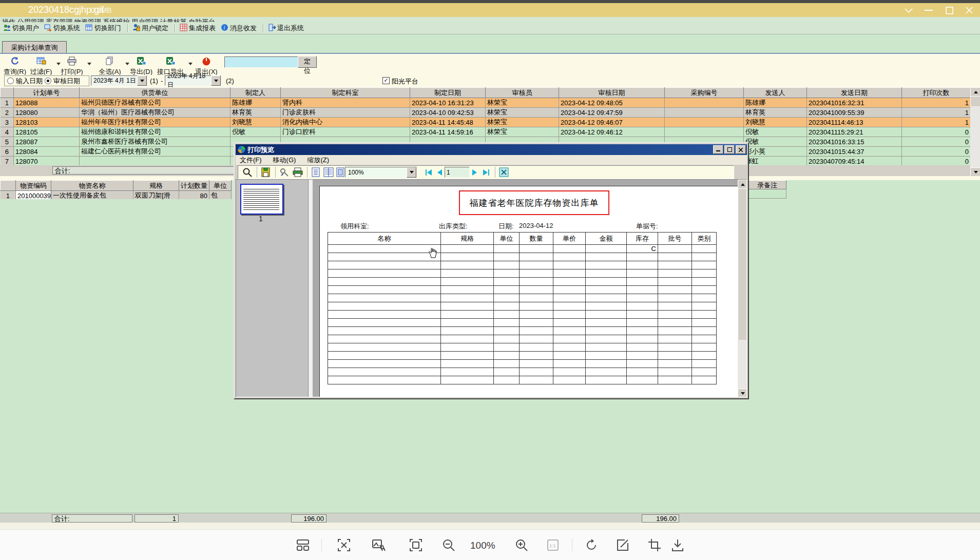 This screenshot has width=980, height=560. Describe the element at coordinates (206, 65) in the screenshot. I see `query-toolbar-button-退出(X): 退出(X)` at that location.